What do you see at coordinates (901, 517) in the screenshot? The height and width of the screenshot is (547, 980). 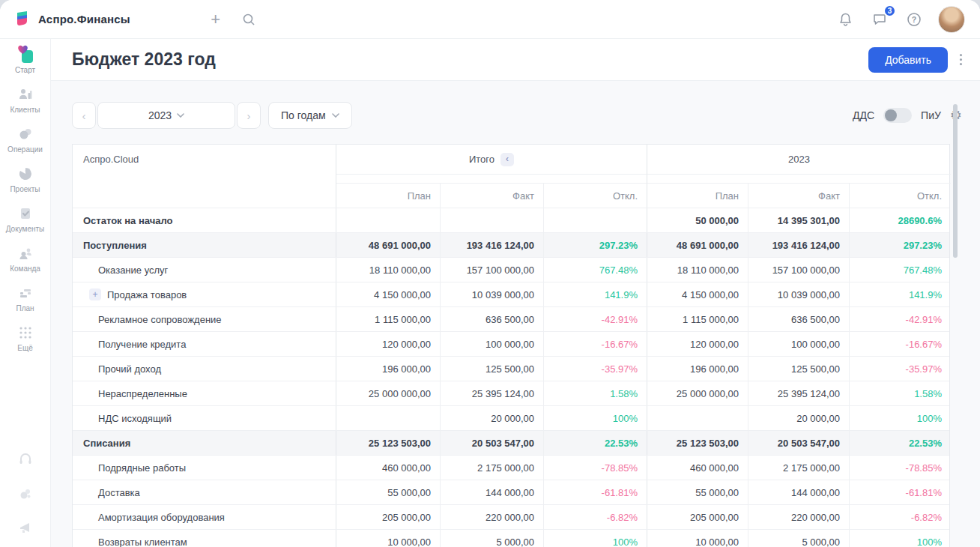 I see `cell-2023-dev: -6.82%` at bounding box center [901, 517].